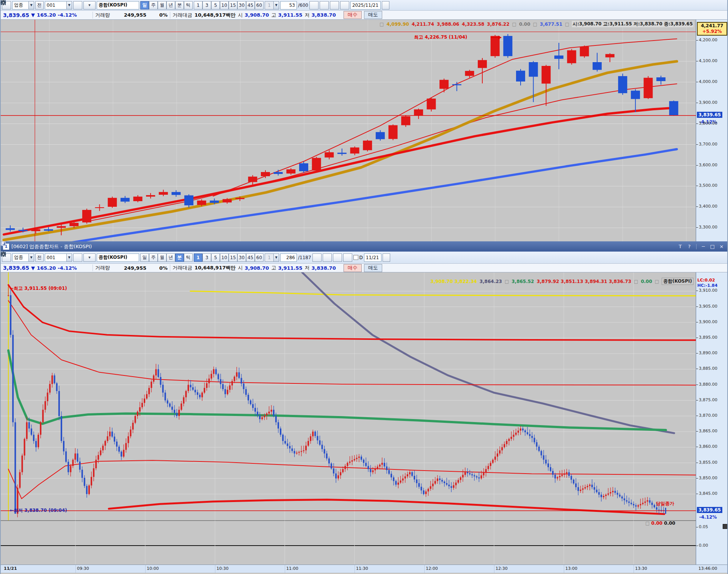 This screenshot has height=574, width=728. What do you see at coordinates (289, 258) in the screenshot?
I see `bar-count-input: 286` at bounding box center [289, 258].